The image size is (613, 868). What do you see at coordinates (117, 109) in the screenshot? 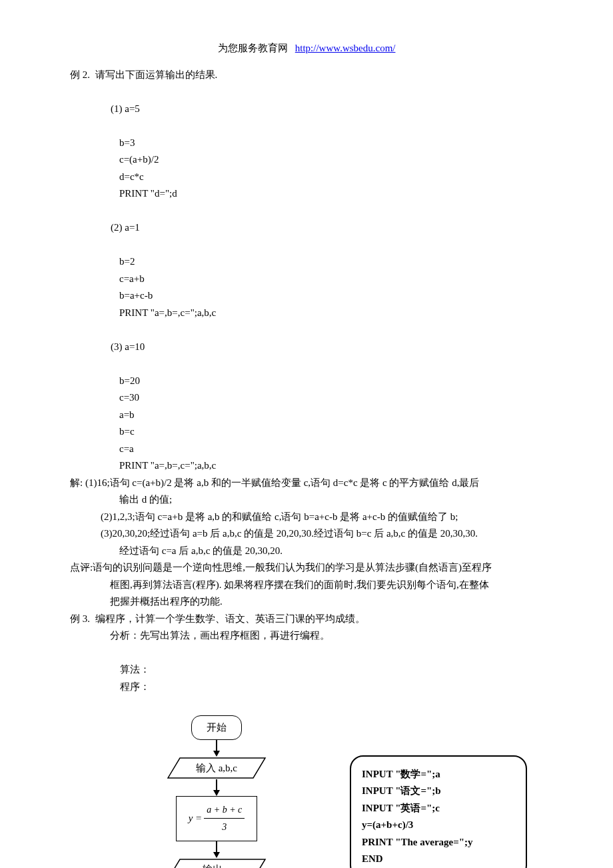
I see `sub1-label-text: (1)` at bounding box center [117, 109].